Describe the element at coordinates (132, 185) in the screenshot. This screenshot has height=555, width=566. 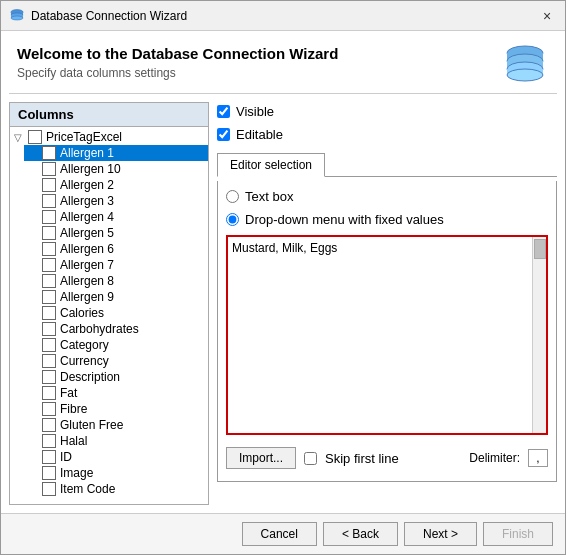
I see `item-label: Allergen 2` at that location.